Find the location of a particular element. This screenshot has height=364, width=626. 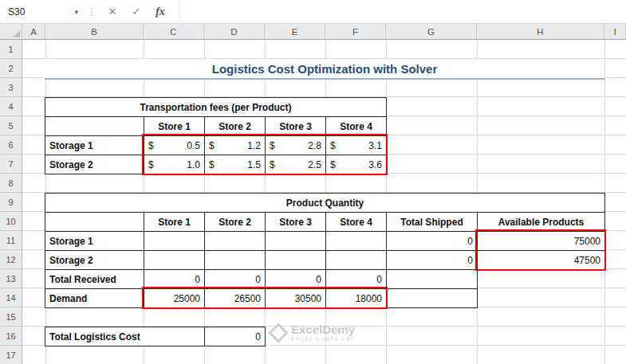

row-header-10: 10 is located at coordinates (11, 221).